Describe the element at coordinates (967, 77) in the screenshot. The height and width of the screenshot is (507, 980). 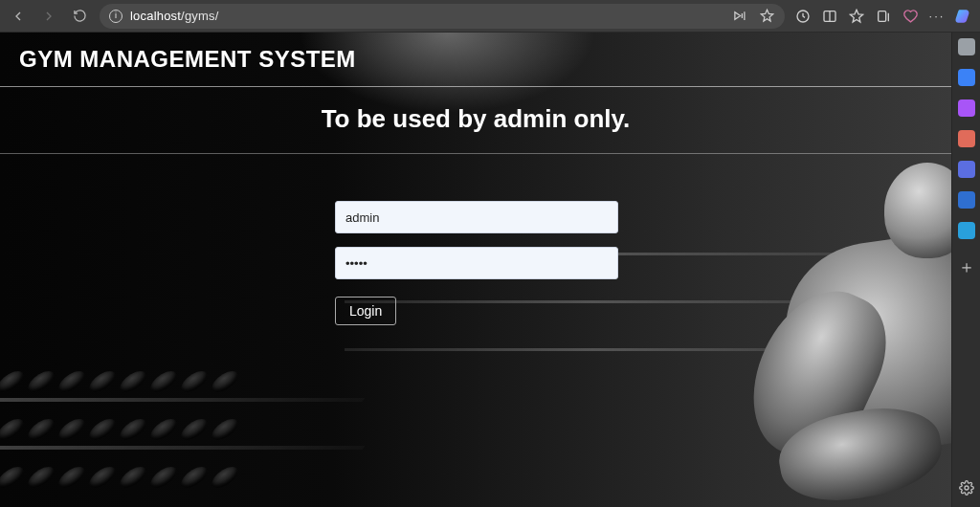
I see `copilot-icon` at that location.